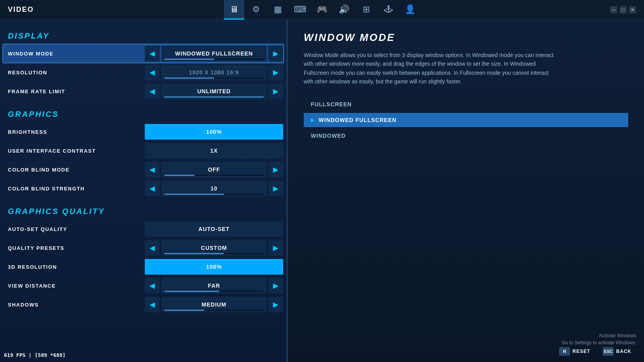 Image resolution: width=644 pixels, height=362 pixels. Describe the element at coordinates (214, 286) in the screenshot. I see `setting-control-view-distance: ◀FAR▶` at that location.